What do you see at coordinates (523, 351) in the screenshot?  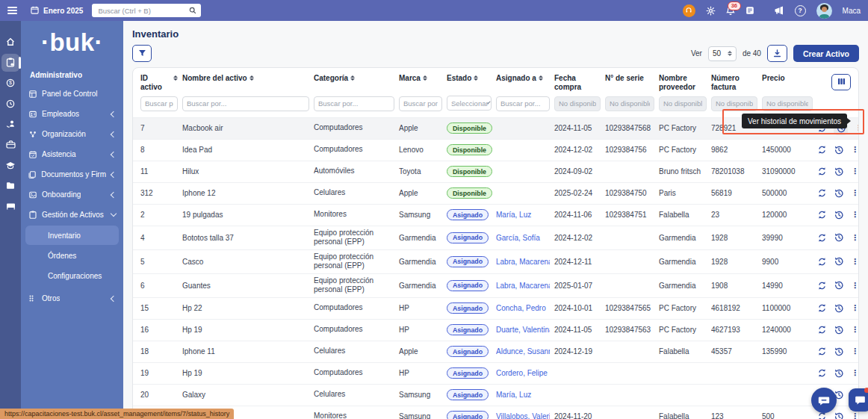 I see `assigned-person-link: Aldunce, Susann` at bounding box center [523, 351].